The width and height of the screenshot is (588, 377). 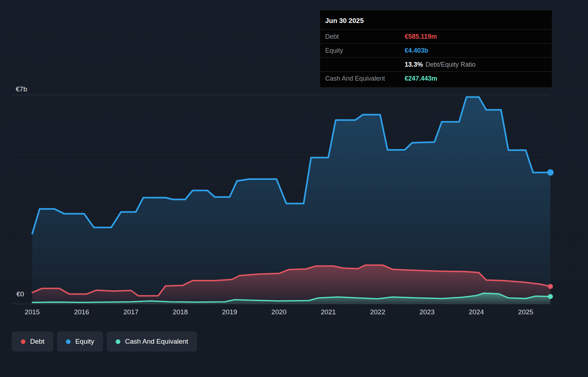 What do you see at coordinates (37, 342) in the screenshot?
I see `legend-label-debt: Debt` at bounding box center [37, 342].